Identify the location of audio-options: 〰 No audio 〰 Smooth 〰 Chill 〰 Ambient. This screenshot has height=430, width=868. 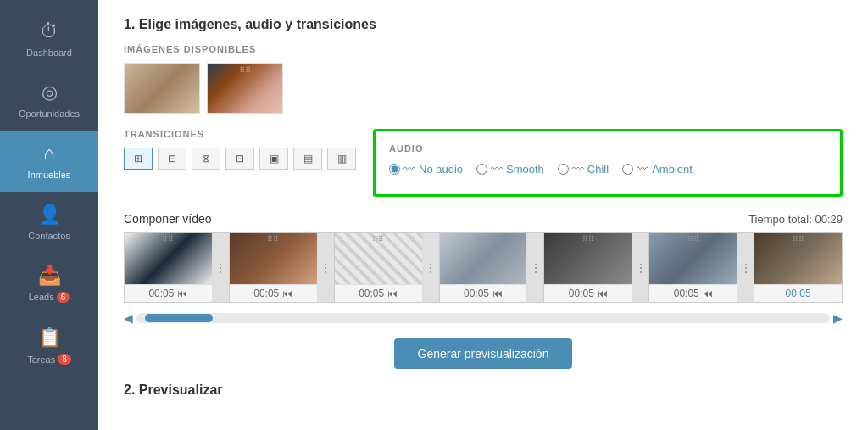
(608, 169).